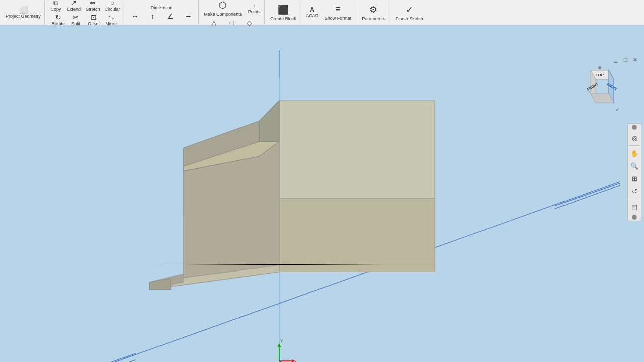 Image resolution: width=644 pixels, height=362 pixels. I want to click on toolbar-group-create-block: ⬛ Create Block, so click(284, 13).